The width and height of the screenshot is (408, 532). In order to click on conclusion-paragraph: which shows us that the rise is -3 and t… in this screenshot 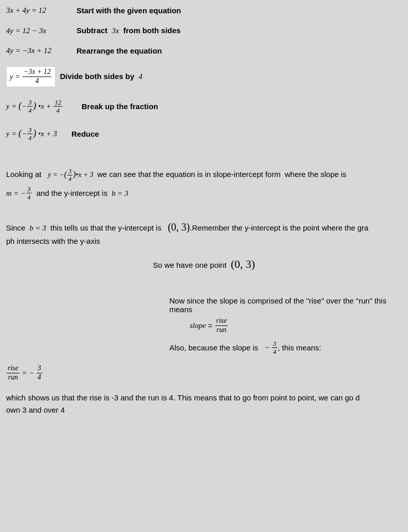, I will do `click(204, 404)`.